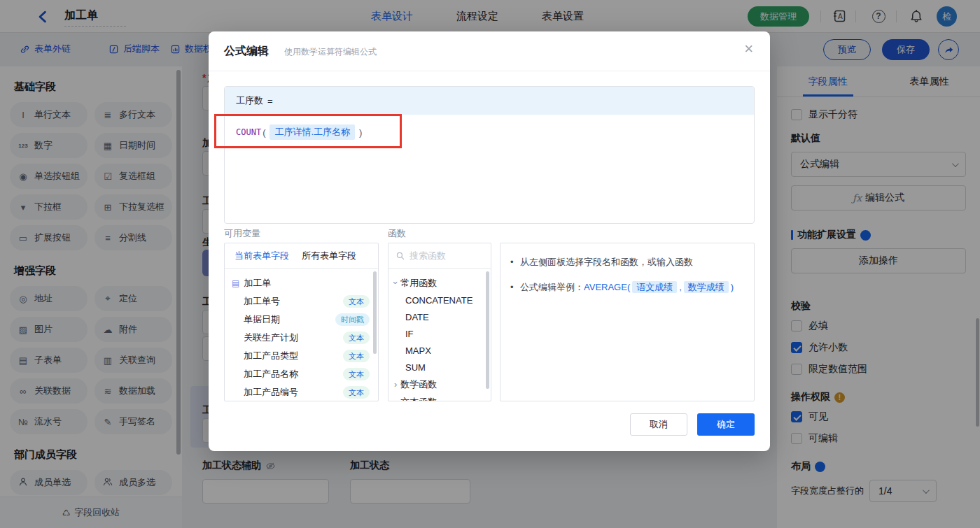 Image resolution: width=980 pixels, height=528 pixels. Describe the element at coordinates (627, 262) in the screenshot. I see `help-line-1: 从左侧面板选择字段名和函数，或输入函数` at that location.